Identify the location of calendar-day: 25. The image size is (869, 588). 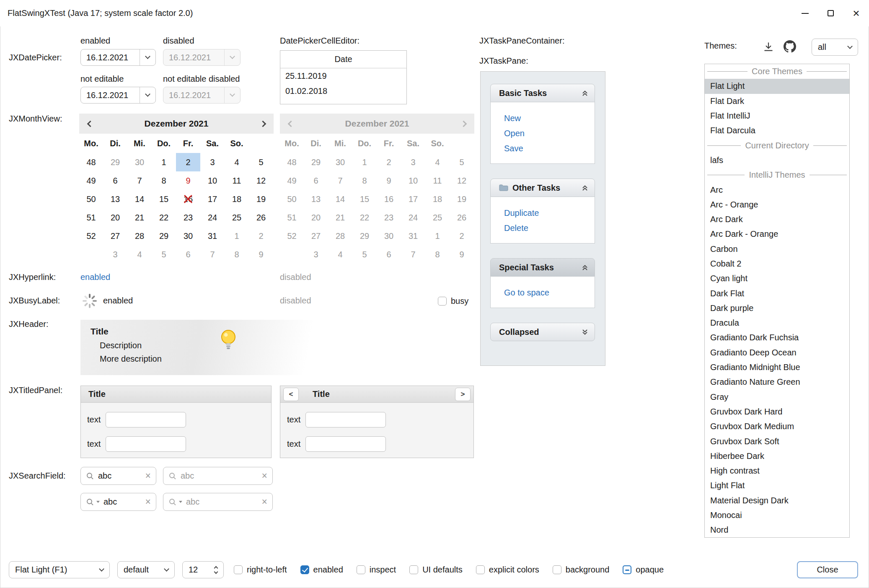
(237, 218).